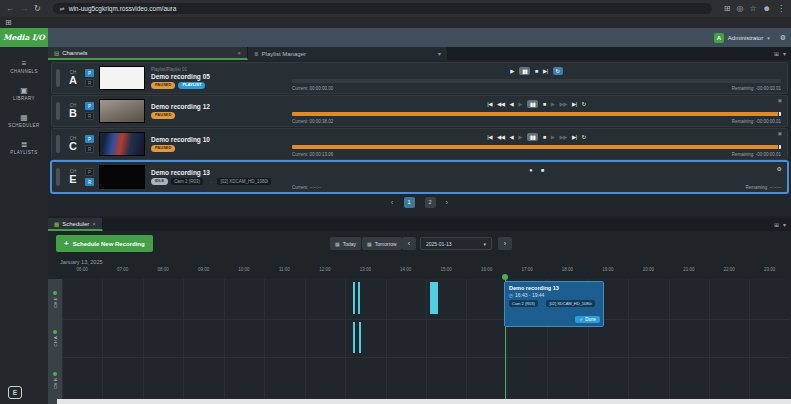 This screenshot has height=404, width=791. What do you see at coordinates (530, 170) in the screenshot?
I see `record-button: ●` at bounding box center [530, 170].